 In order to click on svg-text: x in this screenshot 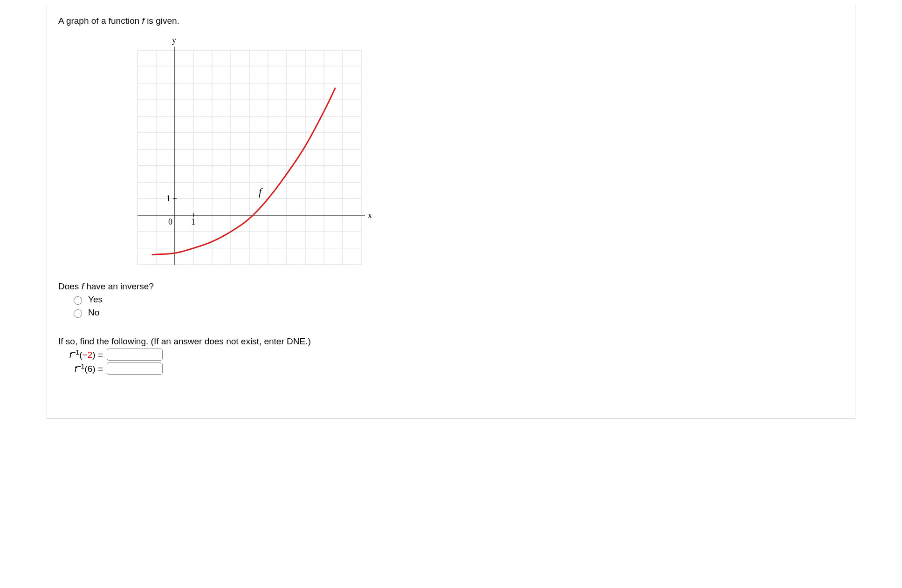, I will do `click(370, 215)`.